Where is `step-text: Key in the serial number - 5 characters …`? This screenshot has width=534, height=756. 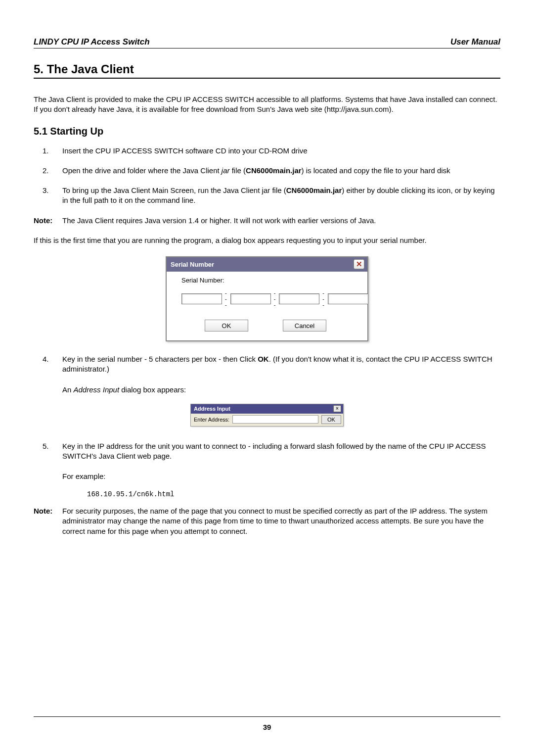
step-text: Key in the serial number - 5 characters … is located at coordinates (277, 364).